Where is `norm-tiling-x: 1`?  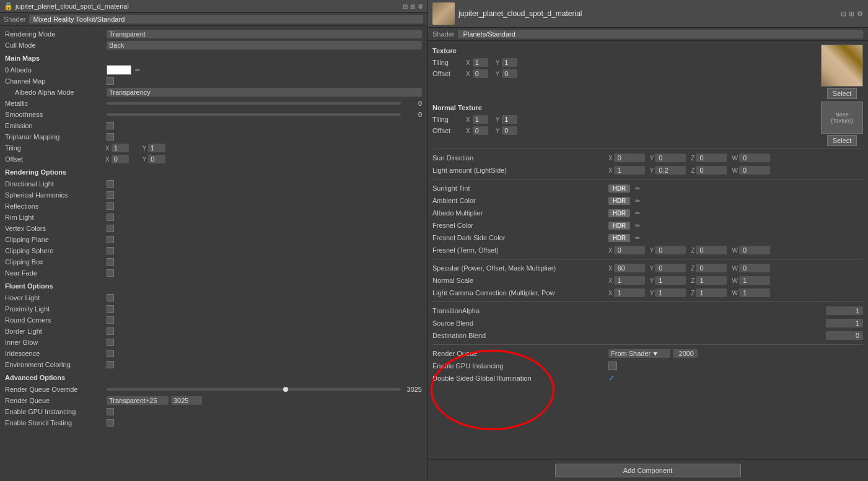
norm-tiling-x: 1 is located at coordinates (481, 119).